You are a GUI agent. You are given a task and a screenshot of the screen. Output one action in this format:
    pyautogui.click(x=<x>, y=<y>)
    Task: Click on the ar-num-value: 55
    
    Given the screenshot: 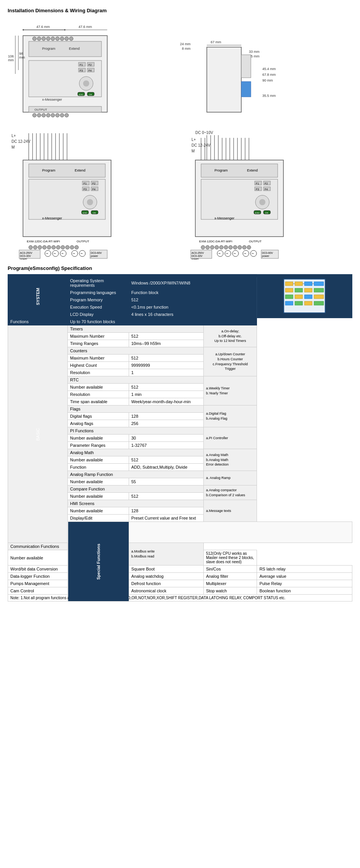 What is the action you would take?
    pyautogui.click(x=166, y=482)
    